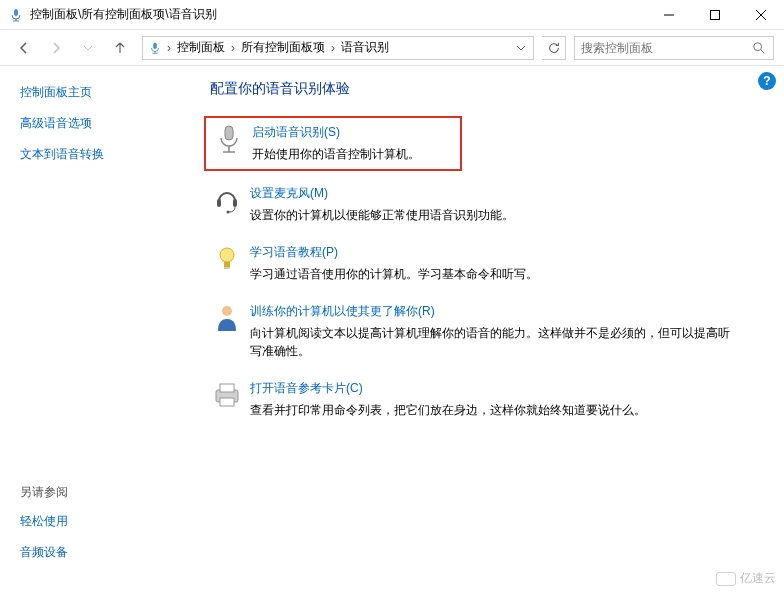  What do you see at coordinates (100, 522) in the screenshot?
I see `sidebar-link-ease-of-access: 轻松使用` at bounding box center [100, 522].